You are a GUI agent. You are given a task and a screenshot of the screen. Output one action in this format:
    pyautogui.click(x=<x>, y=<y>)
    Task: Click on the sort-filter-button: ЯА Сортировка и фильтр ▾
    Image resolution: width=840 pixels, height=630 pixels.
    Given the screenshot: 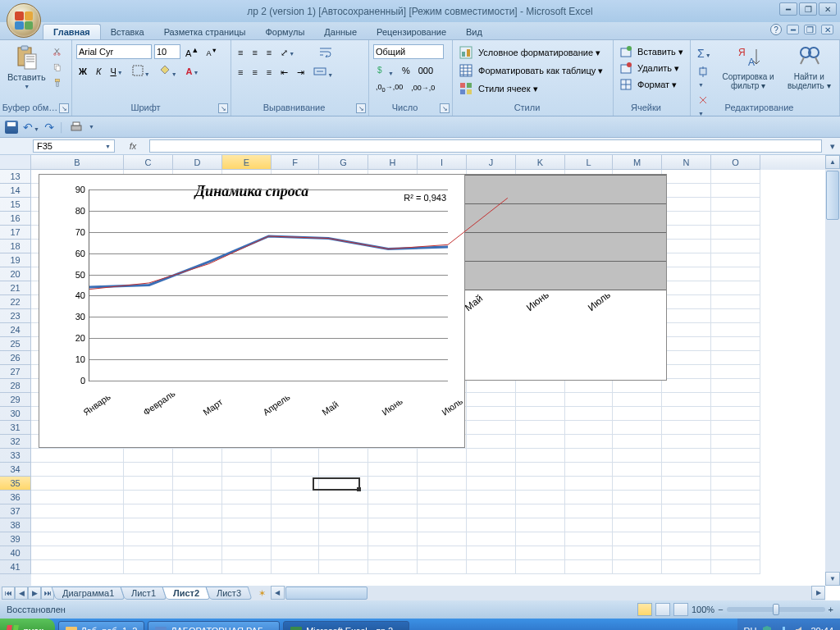 What is the action you would take?
    pyautogui.click(x=748, y=67)
    